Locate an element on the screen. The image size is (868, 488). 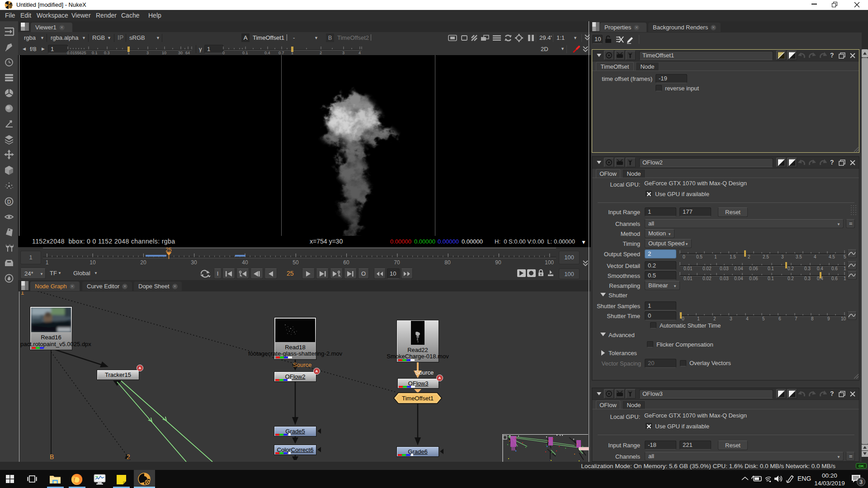
svg-text: 40 is located at coordinates (245, 263).